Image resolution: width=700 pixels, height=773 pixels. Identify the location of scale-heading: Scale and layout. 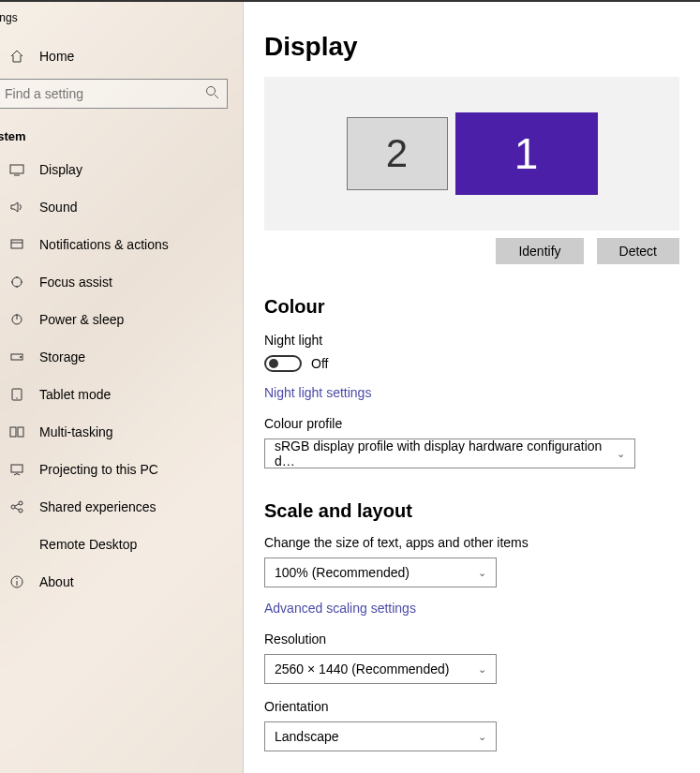
(472, 512).